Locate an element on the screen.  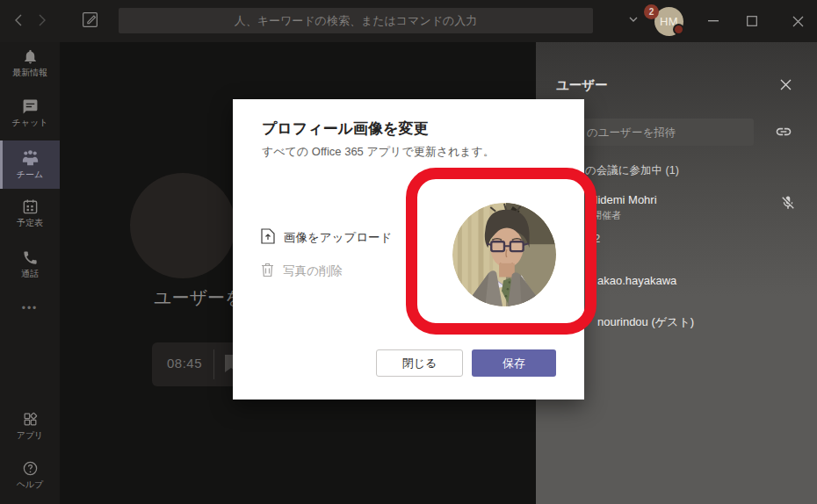
more-dots-icon: ••• is located at coordinates (30, 309).